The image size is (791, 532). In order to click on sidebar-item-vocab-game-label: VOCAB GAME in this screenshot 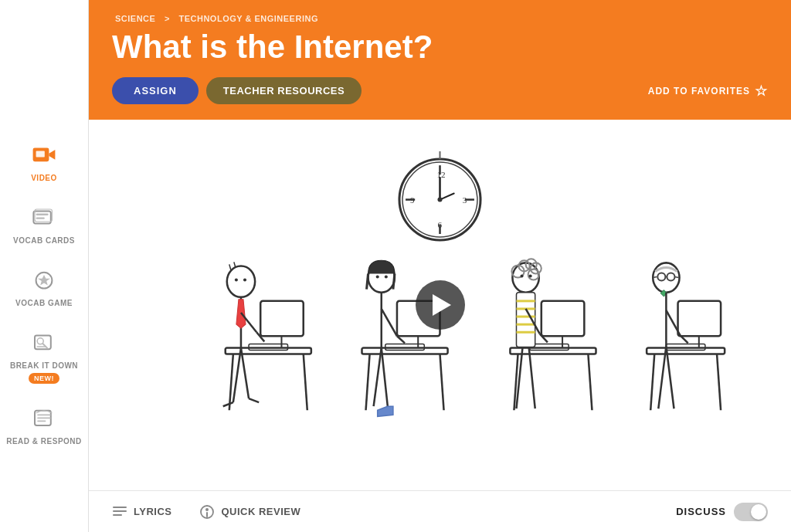, I will do `click(44, 303)`.